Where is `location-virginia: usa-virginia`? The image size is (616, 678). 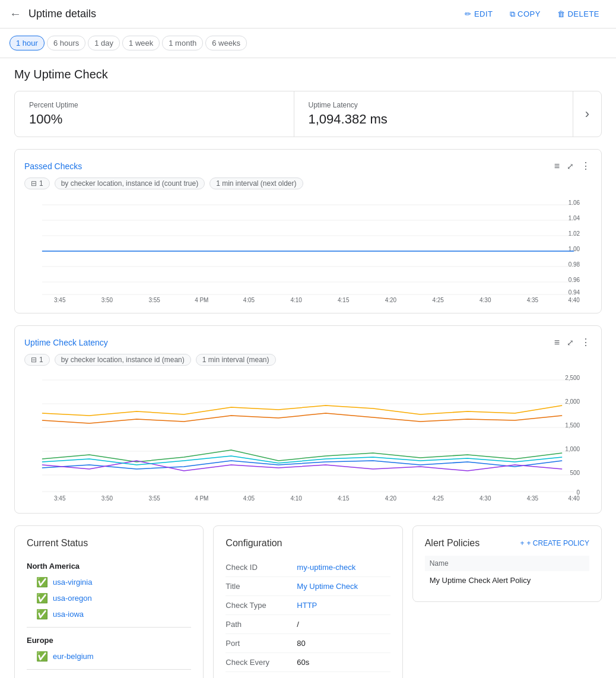 location-virginia: usa-virginia is located at coordinates (72, 582).